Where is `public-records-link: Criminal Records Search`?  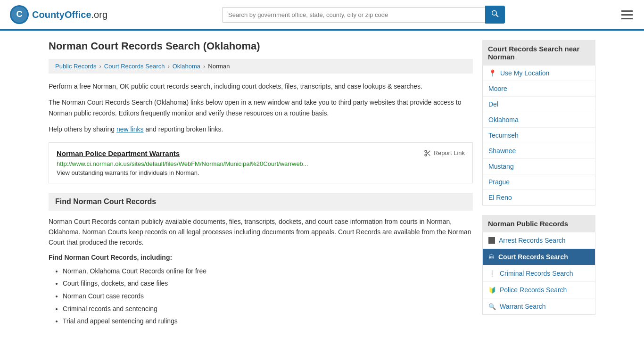 public-records-link: Criminal Records Search is located at coordinates (537, 273).